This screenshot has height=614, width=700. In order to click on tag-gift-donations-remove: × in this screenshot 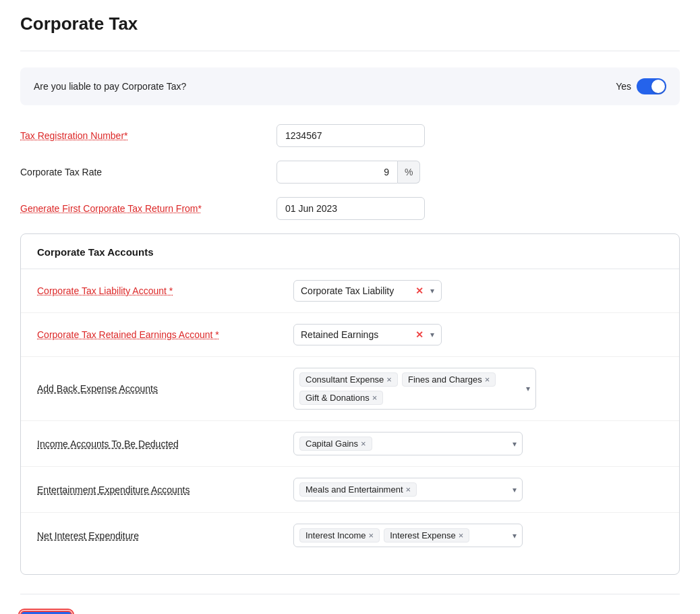, I will do `click(375, 398)`.